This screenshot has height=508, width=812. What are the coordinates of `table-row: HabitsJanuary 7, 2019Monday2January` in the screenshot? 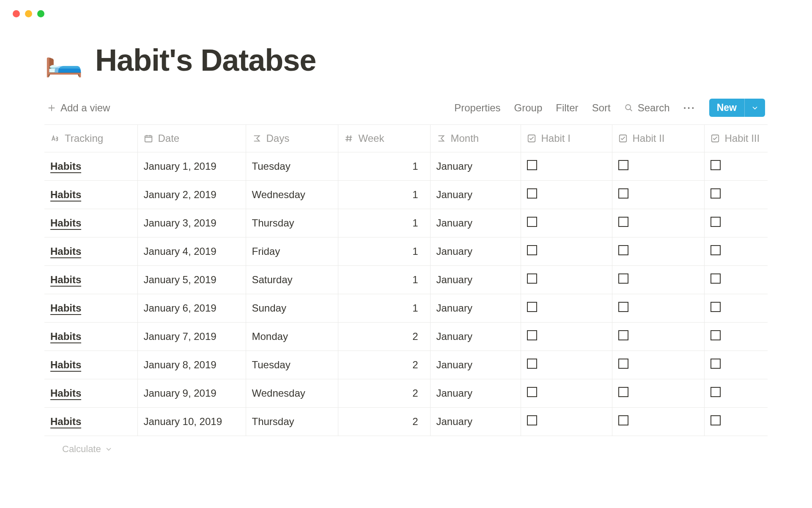 It's located at (406, 337).